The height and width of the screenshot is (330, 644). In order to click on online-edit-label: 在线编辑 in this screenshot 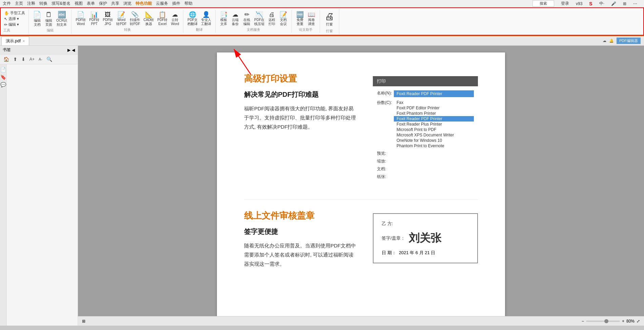, I will do `click(247, 22)`.